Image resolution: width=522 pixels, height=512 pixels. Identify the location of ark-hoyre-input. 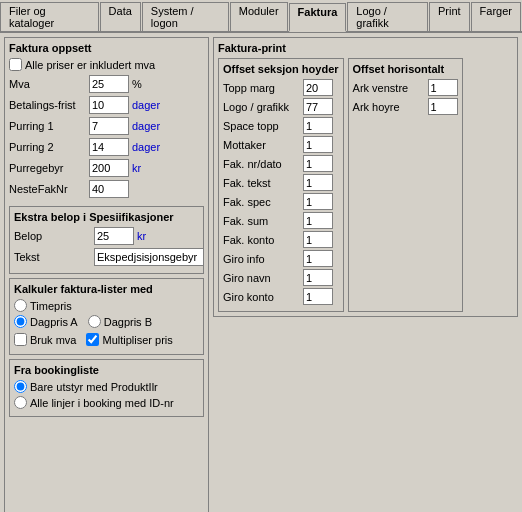
(443, 106).